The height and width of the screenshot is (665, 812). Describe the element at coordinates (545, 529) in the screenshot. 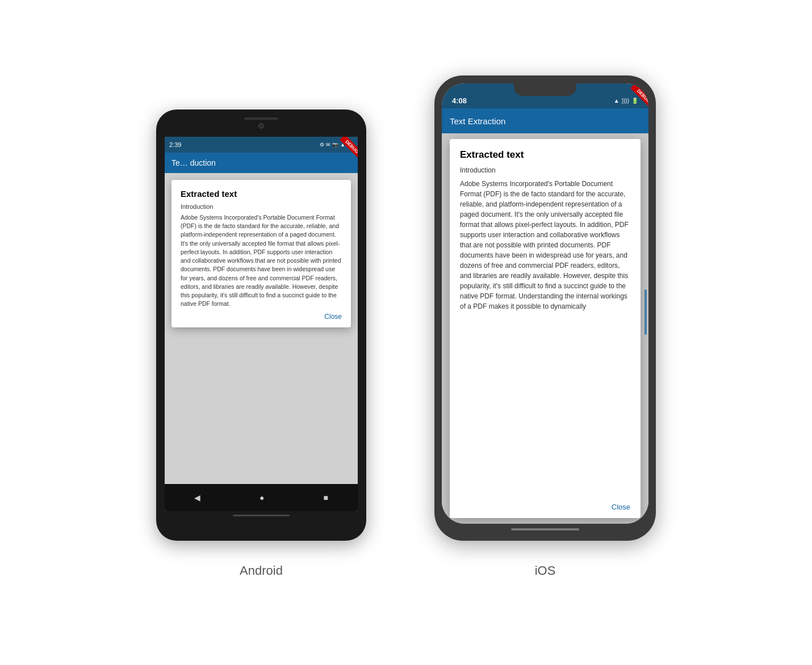

I see `ios-home-indicator` at that location.